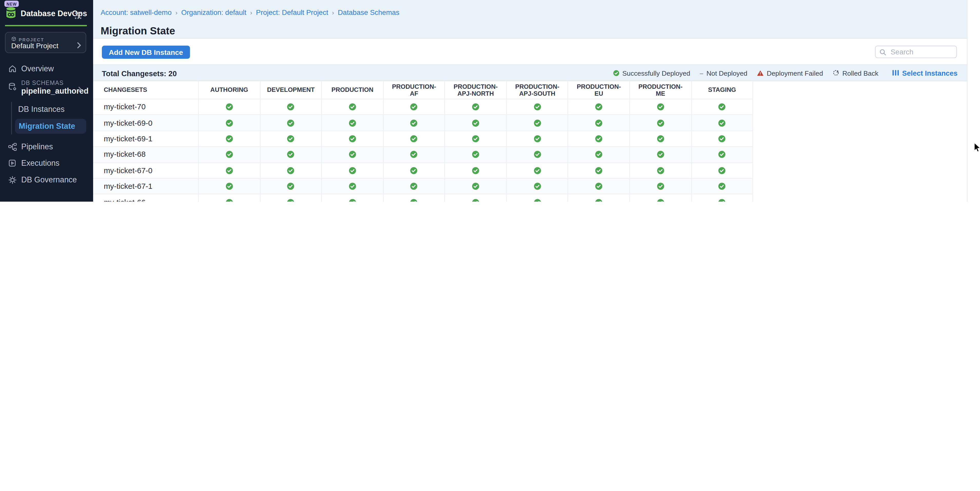 The image size is (980, 491). What do you see at coordinates (13, 87) in the screenshot?
I see `database-gear-icon` at bounding box center [13, 87].